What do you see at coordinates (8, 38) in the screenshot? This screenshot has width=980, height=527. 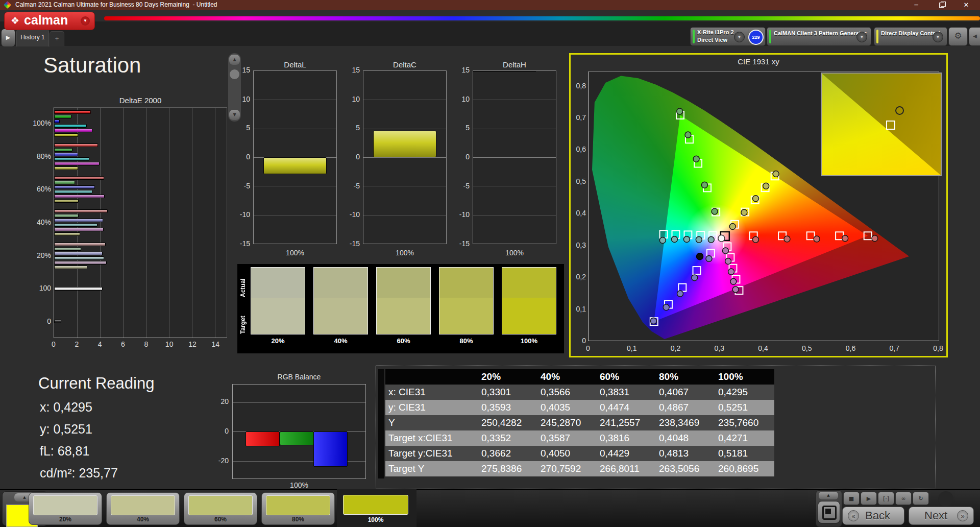 I see `tab-scroll-button: ▶` at bounding box center [8, 38].